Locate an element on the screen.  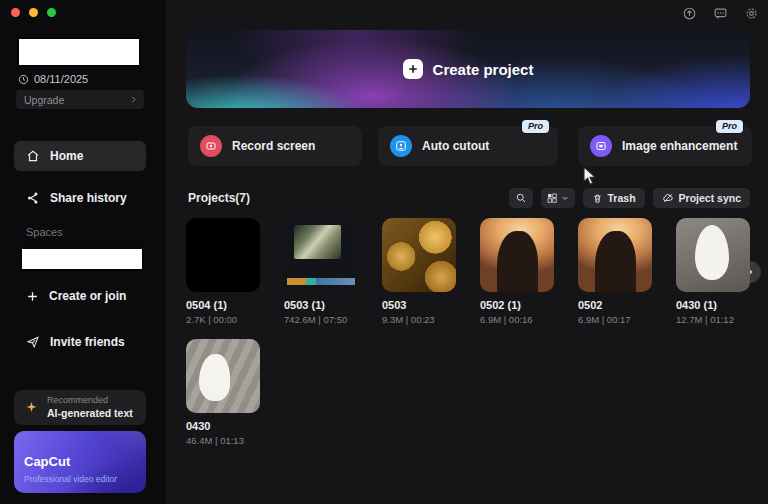
project-sync-button: Project sync is located at coordinates (702, 198).